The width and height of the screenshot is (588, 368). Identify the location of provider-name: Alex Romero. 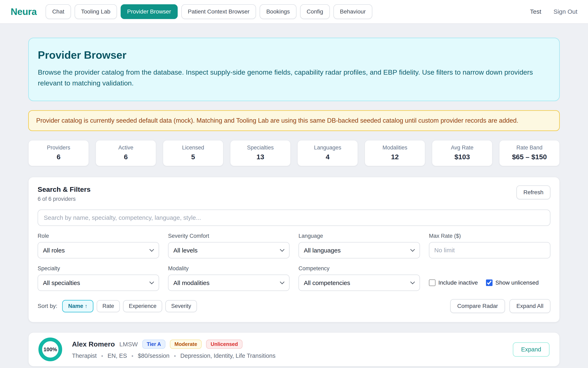
(93, 344).